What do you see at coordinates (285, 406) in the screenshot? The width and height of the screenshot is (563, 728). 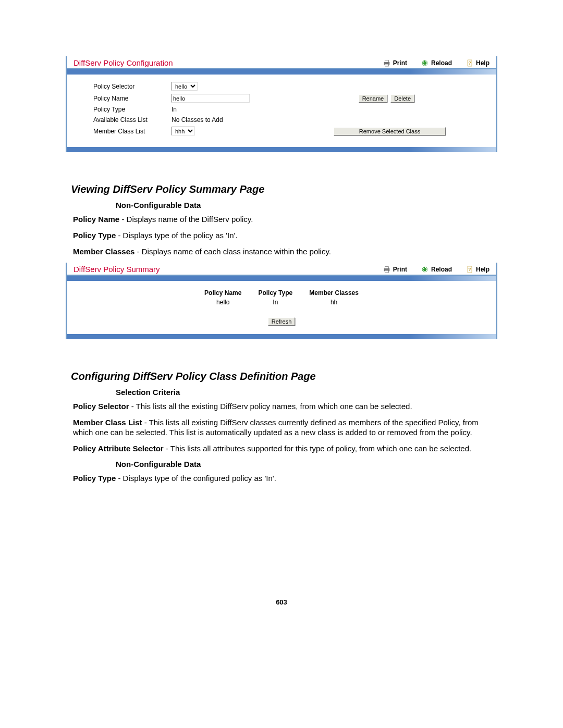 I see `para-policy-selector: Policy Selector - This lists all the exi…` at bounding box center [285, 406].